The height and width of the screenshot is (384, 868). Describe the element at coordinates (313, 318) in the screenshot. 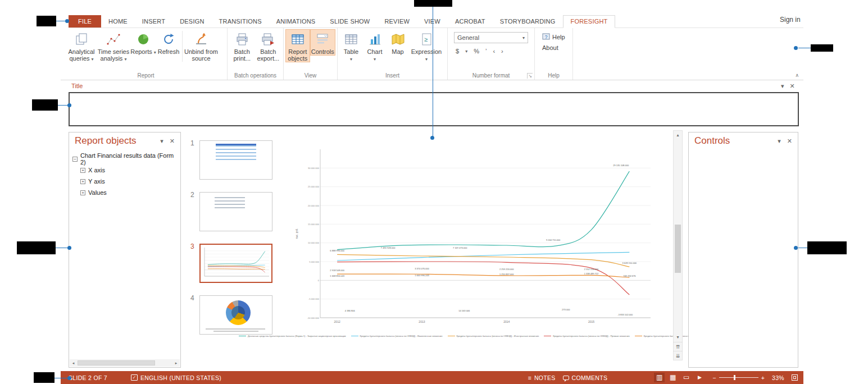

I see `y-tick-label: -10 000 000` at that location.